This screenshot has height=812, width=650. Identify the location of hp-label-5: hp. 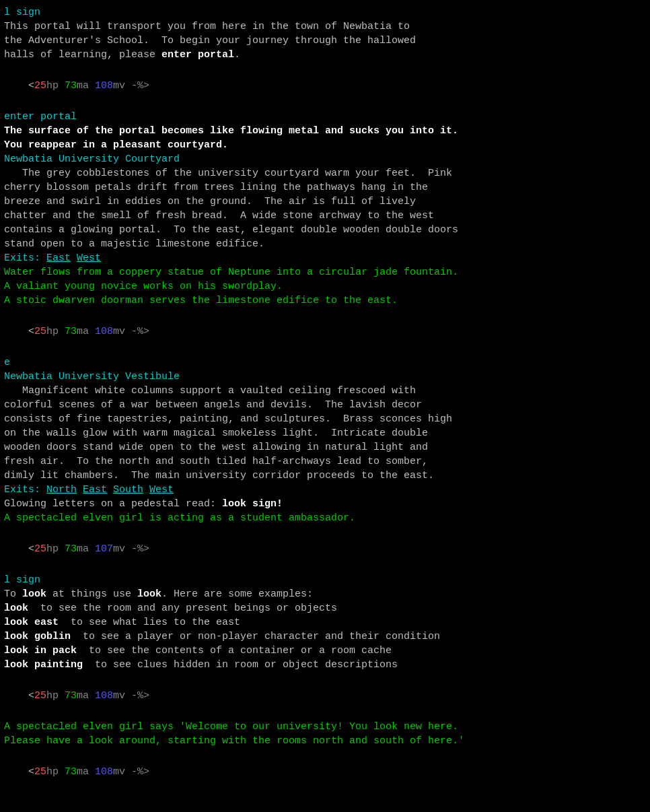
(55, 772).